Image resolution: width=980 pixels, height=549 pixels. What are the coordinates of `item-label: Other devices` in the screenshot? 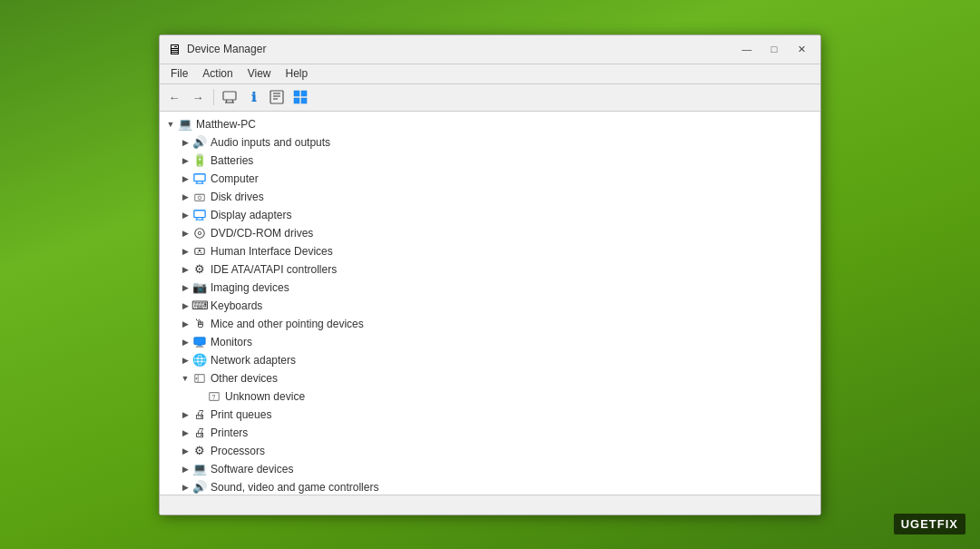 It's located at (244, 378).